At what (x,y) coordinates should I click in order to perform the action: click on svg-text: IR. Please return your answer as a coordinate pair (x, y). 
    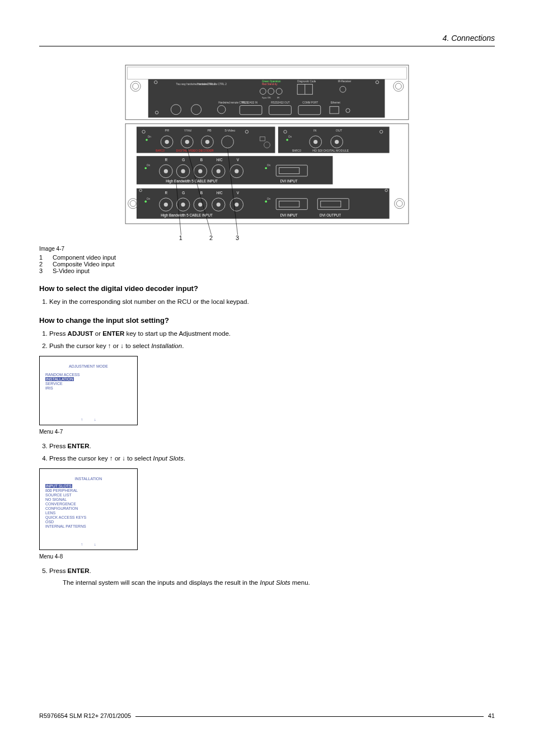
    Looking at the image, I should click on (278, 97).